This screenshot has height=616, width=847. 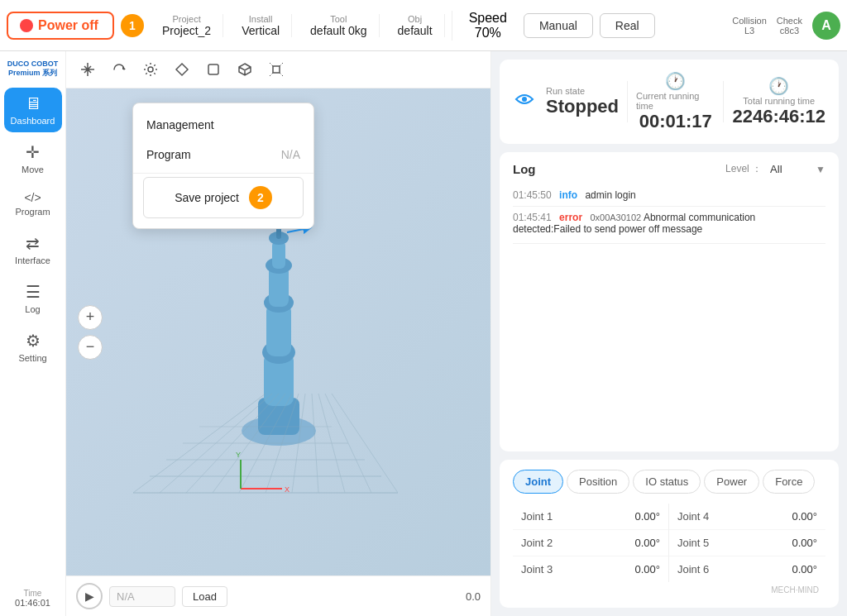 I want to click on save-project-button: Save project 2, so click(x=223, y=198).